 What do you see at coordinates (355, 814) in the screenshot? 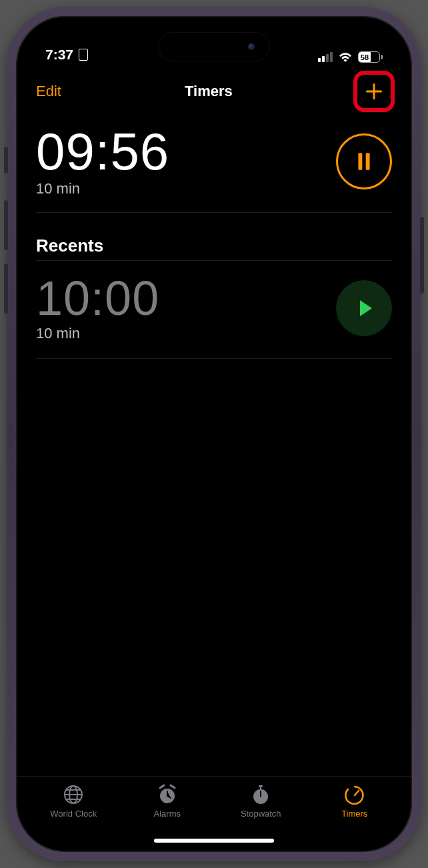
I see `tab-label: Timers` at bounding box center [355, 814].